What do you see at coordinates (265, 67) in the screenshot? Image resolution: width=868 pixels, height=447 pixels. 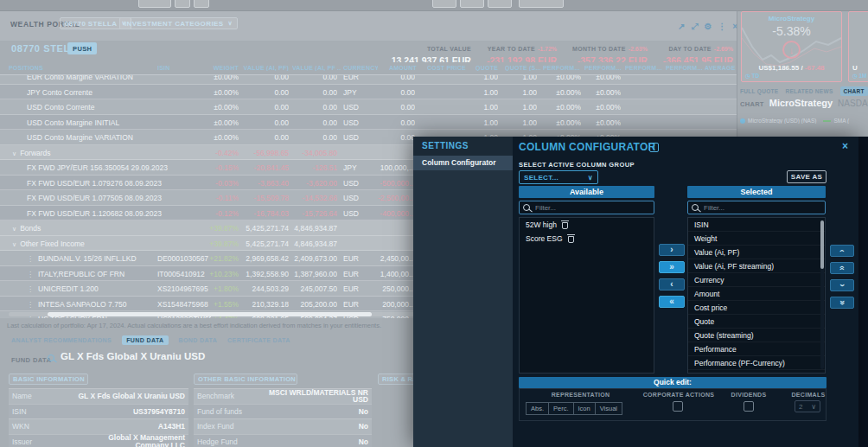 I see `column-header: VALUE (AI, PF)` at bounding box center [265, 67].